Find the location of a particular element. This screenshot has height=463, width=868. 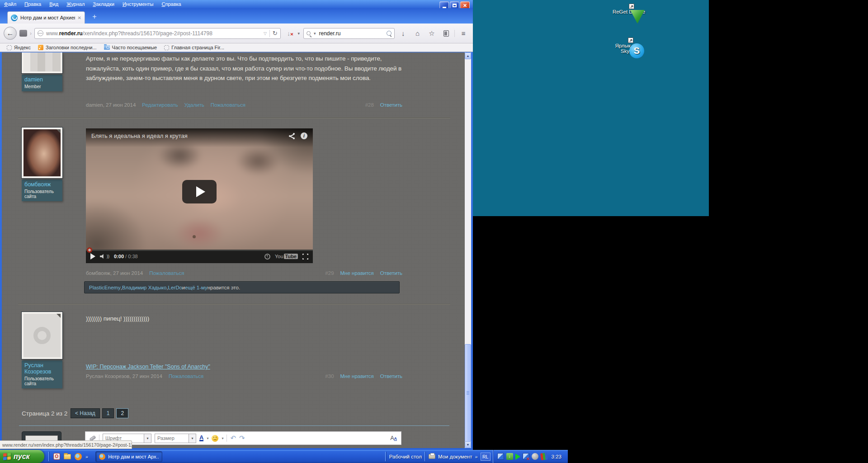

post28-avatar: damien Member is located at coordinates (42, 72).